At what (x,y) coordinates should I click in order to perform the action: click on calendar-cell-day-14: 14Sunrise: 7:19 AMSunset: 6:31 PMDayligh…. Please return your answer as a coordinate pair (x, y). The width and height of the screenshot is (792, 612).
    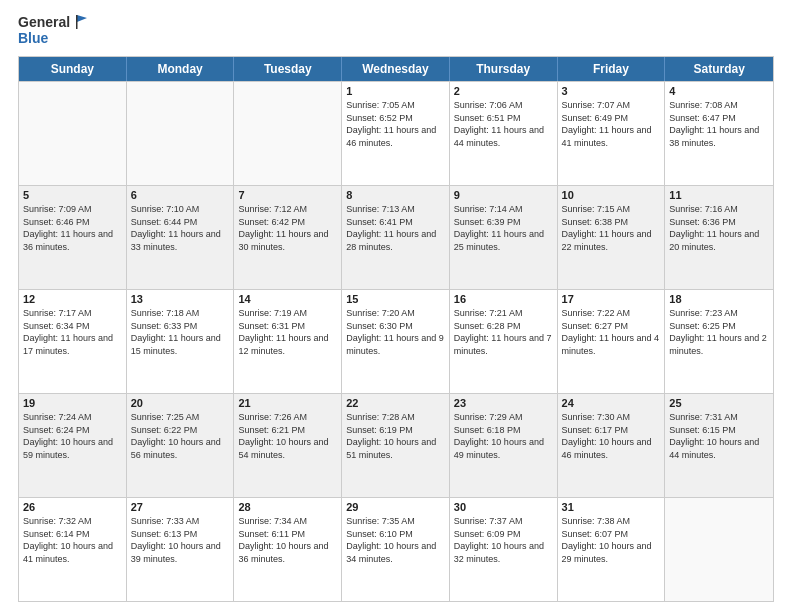
    Looking at the image, I should click on (288, 342).